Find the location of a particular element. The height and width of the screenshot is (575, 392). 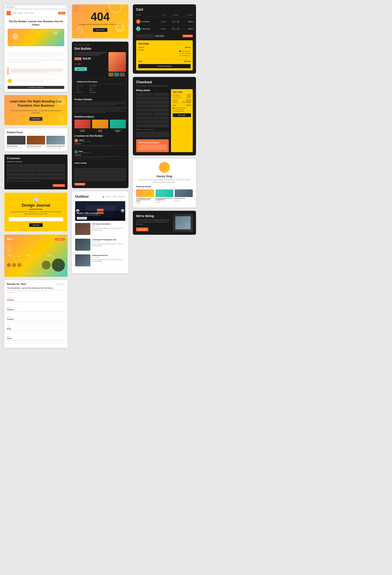

posts-by-author: Posts by Kenny The Divi Builder: Launch … is located at coordinates (165, 195).